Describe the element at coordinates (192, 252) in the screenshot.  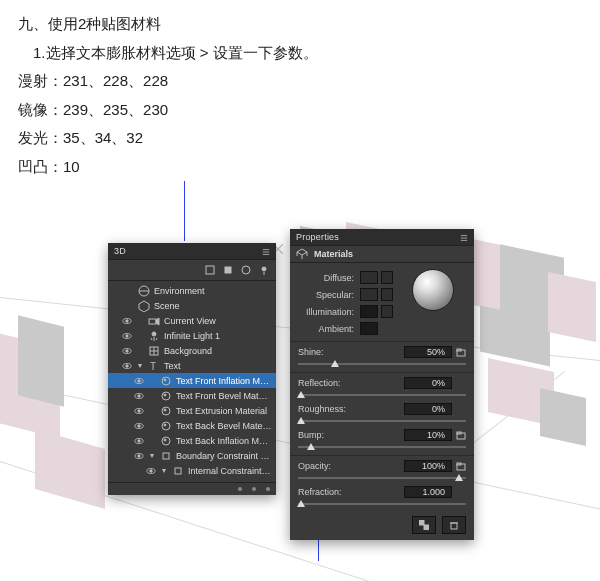
I see `panel-3d-header: 3D` at that location.